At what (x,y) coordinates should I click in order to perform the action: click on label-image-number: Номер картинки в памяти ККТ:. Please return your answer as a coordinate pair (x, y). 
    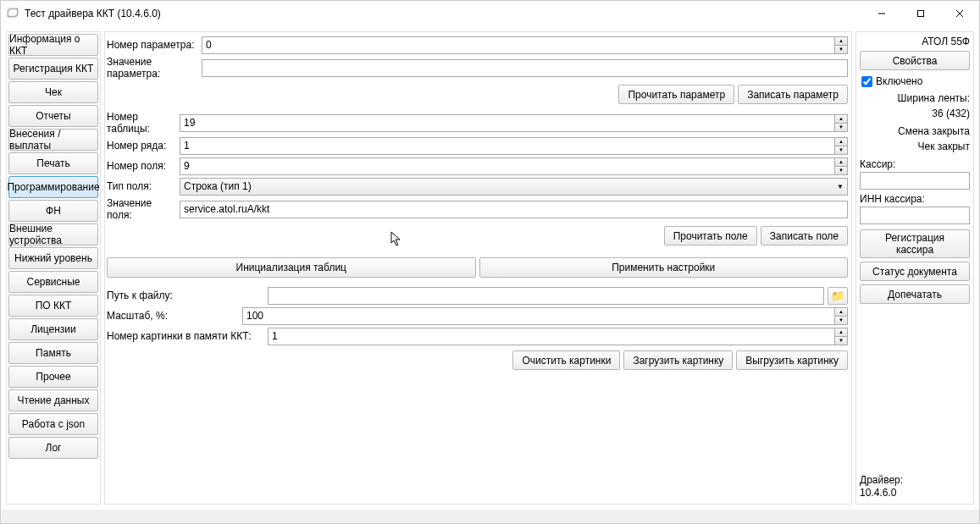
    Looking at the image, I should click on (187, 336).